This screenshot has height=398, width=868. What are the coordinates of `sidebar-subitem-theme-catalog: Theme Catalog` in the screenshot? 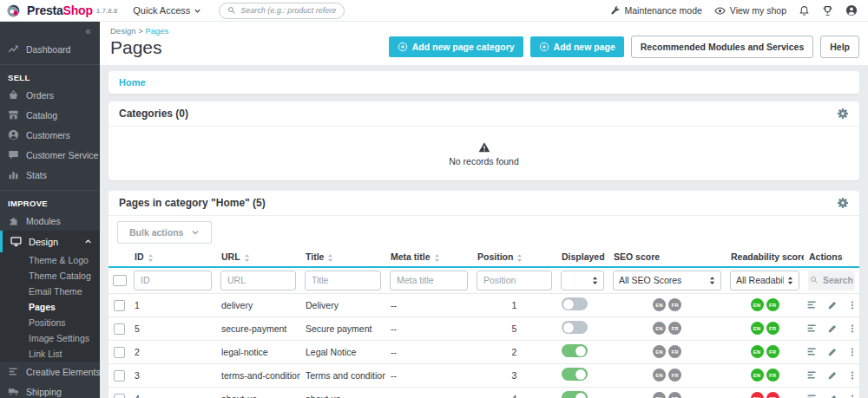 It's located at (50, 276).